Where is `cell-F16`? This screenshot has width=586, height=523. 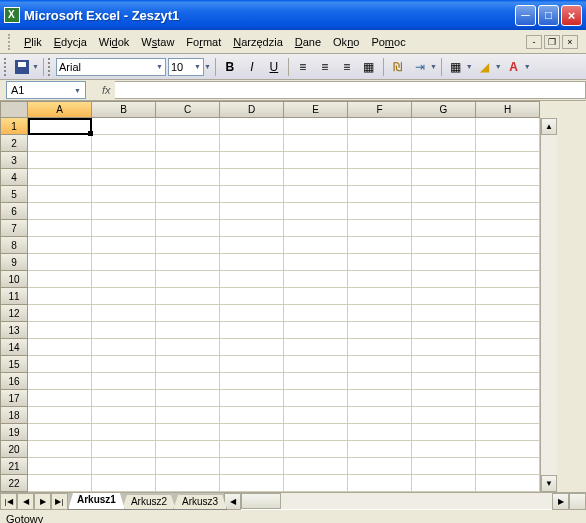
cell-F16 is located at coordinates (380, 382).